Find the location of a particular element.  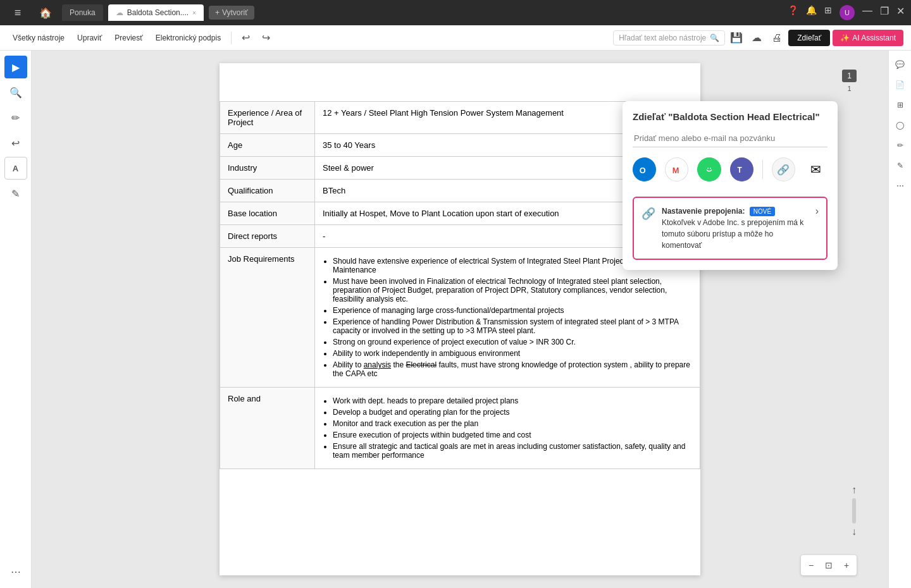

page-number-area: 1 1 is located at coordinates (849, 81).